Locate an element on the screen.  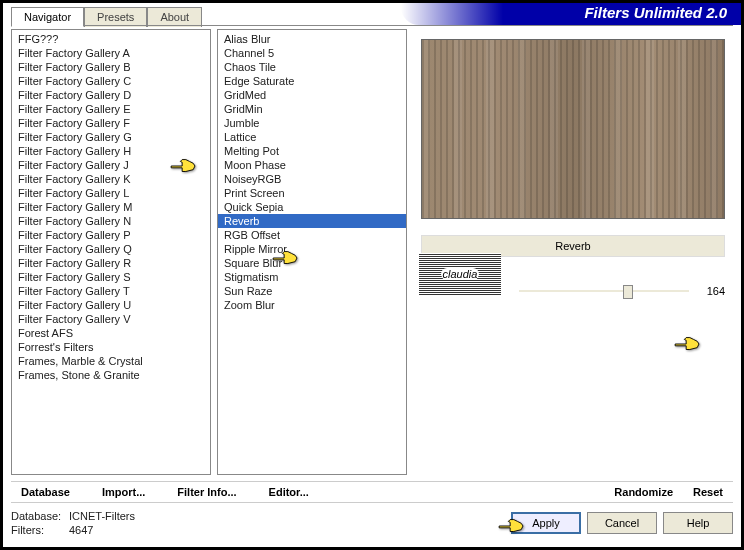
list-item: Sun Raze is located at coordinates (312, 291).